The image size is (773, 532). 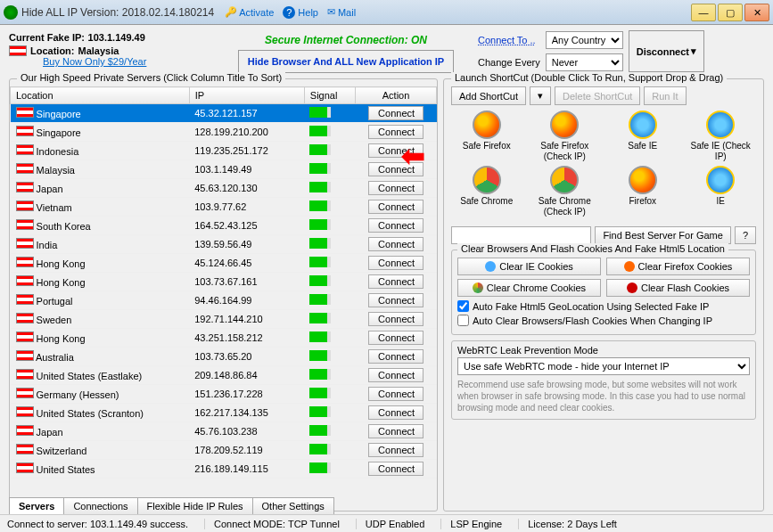 I want to click on table-row: Malaysia 103.1.149.49 Connect, so click(x=224, y=169).